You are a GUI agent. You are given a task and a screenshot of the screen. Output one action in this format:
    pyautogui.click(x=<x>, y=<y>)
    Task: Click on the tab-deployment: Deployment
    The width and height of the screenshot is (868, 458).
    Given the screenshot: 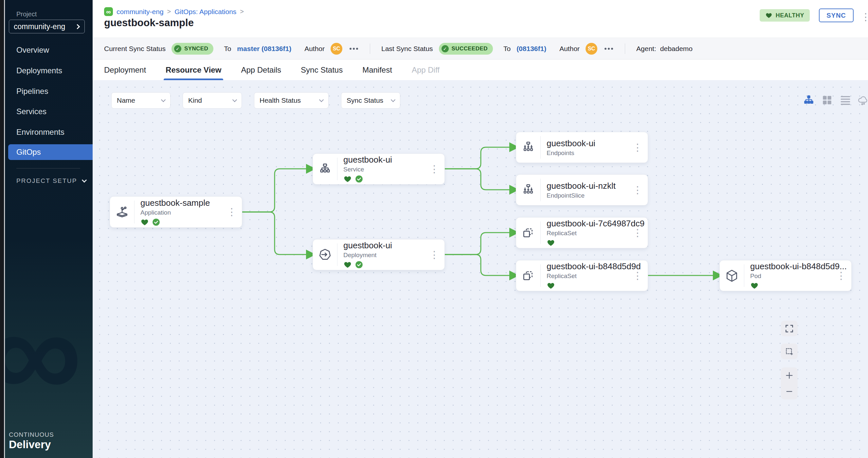 What is the action you would take?
    pyautogui.click(x=125, y=70)
    